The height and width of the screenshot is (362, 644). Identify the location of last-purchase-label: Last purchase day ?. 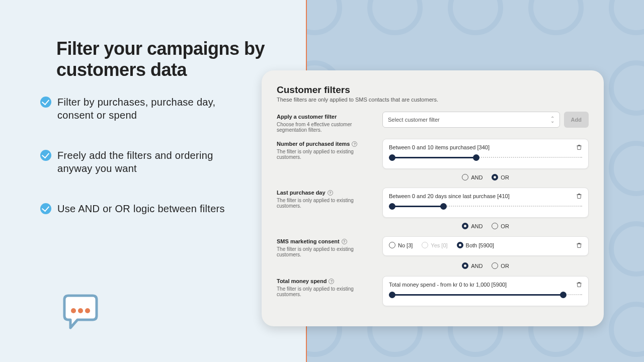
(305, 193).